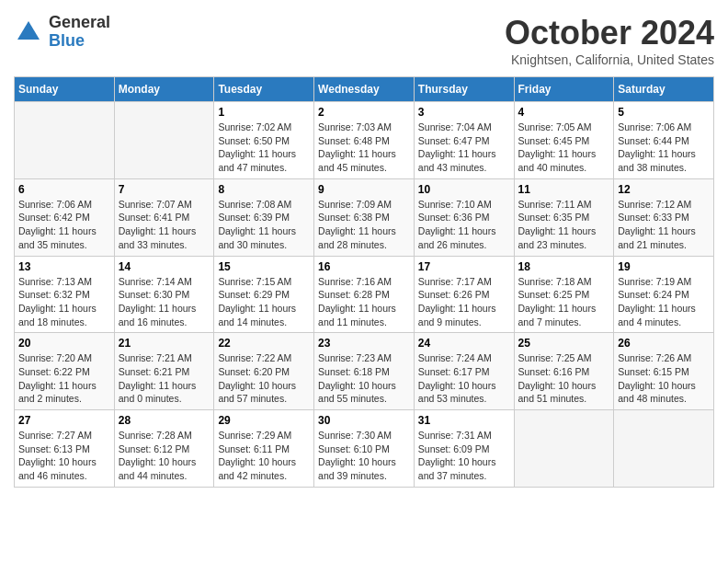 Image resolution: width=728 pixels, height=563 pixels. What do you see at coordinates (664, 379) in the screenshot?
I see `day-info: Sunrise: 7:26 AM Sunset: 6:15 PM Dayligh…` at bounding box center [664, 379].